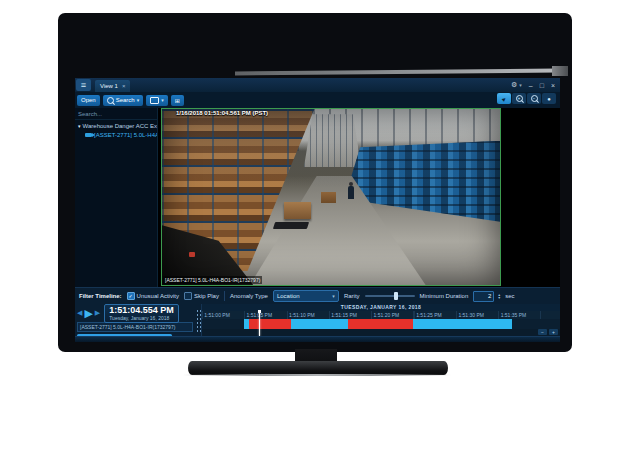 The height and width of the screenshot is (458, 632). I want to click on timeline-zoom-buttons: − +, so click(548, 332).